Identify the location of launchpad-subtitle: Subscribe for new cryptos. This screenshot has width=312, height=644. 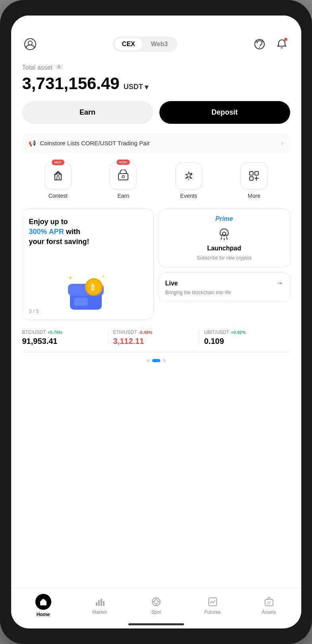
(224, 258).